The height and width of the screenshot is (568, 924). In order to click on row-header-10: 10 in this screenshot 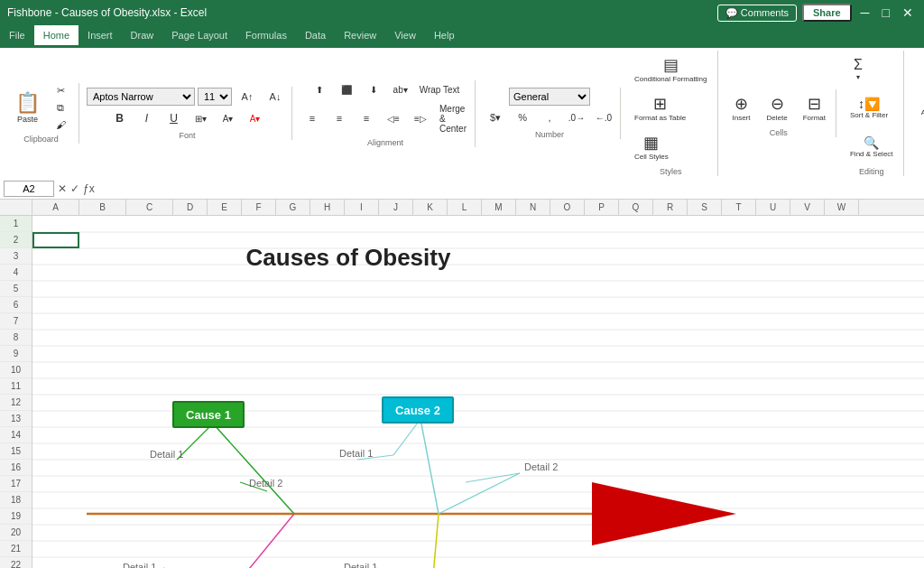, I will do `click(16, 370)`.